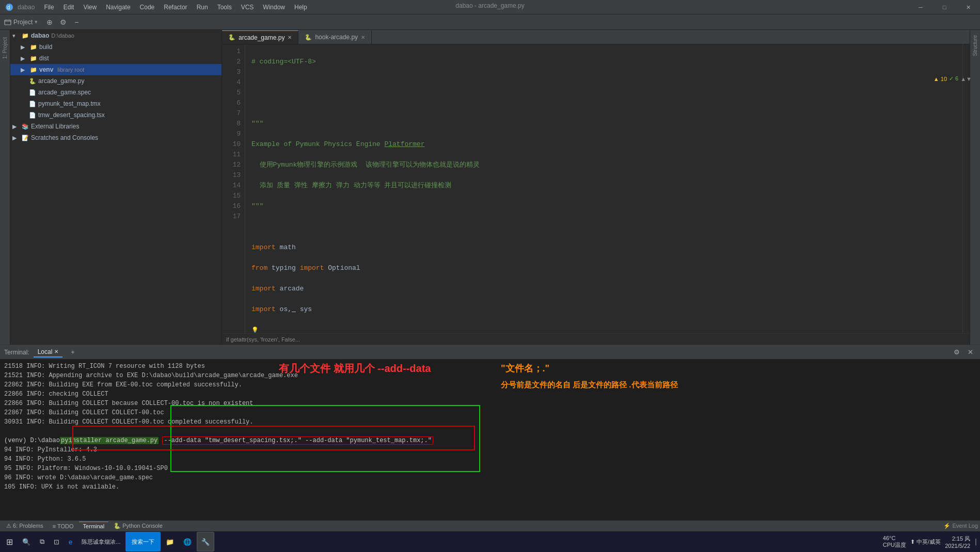 The width and height of the screenshot is (980, 552). What do you see at coordinates (101, 542) in the screenshot?
I see `task1: 陈思诚拿烟浓...` at bounding box center [101, 542].